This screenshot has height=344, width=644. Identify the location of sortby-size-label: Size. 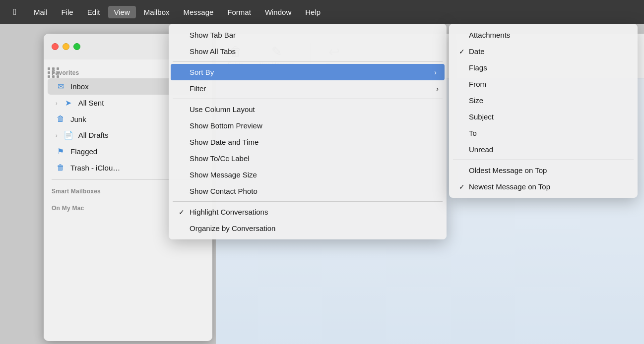
(476, 100).